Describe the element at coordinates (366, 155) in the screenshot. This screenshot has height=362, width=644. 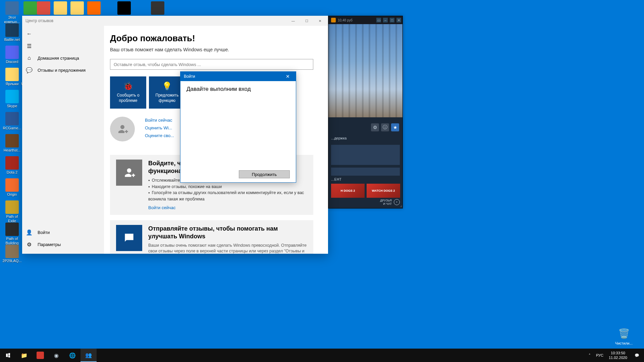
I see `steam-box` at that location.